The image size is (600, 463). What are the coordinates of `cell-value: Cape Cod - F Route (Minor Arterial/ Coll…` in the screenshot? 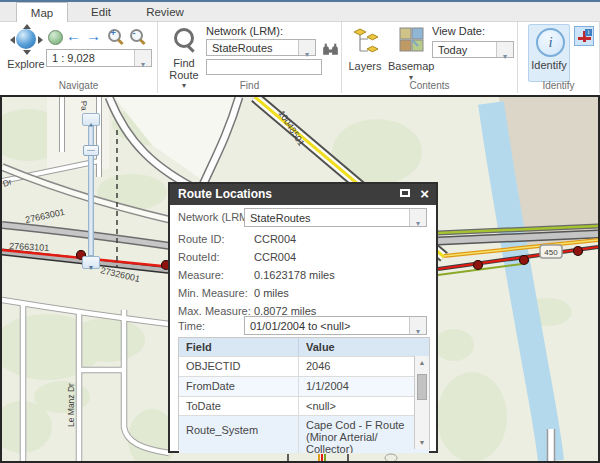 It's located at (364, 434).